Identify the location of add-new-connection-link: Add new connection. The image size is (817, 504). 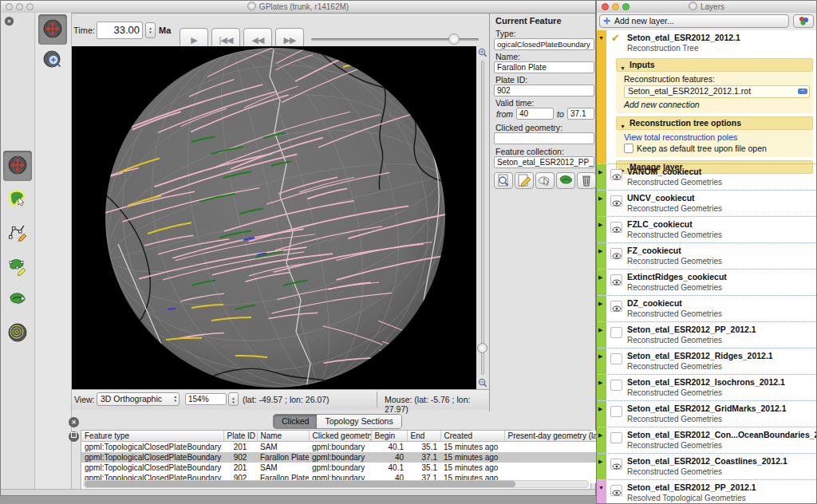
(716, 104).